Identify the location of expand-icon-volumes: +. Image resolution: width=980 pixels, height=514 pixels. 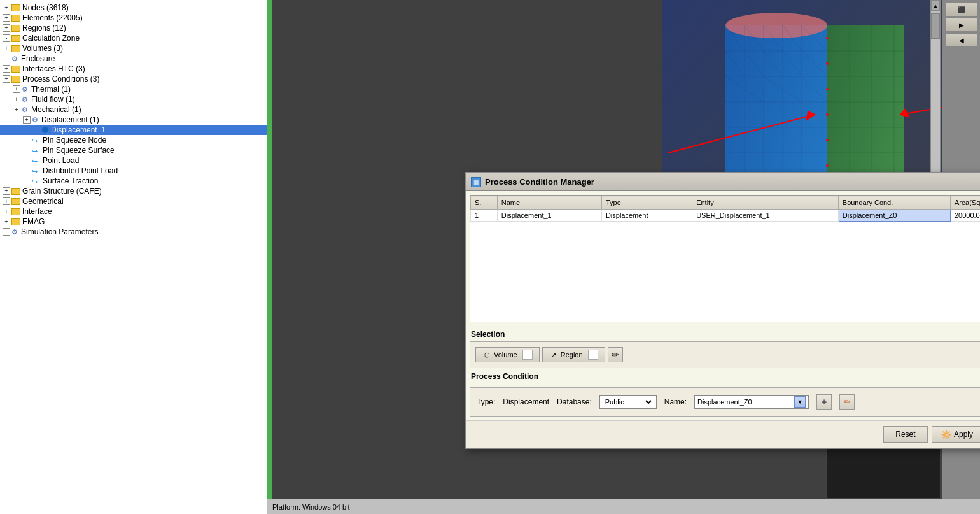
(6, 48).